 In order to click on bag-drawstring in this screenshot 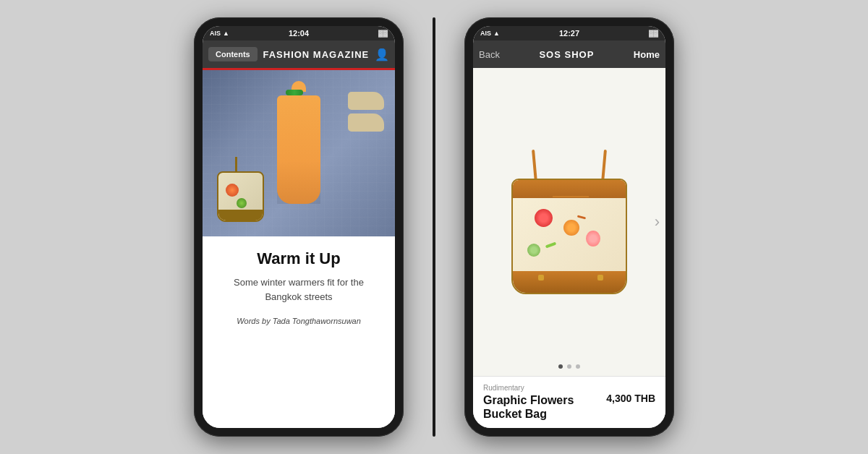, I will do `click(571, 201)`.